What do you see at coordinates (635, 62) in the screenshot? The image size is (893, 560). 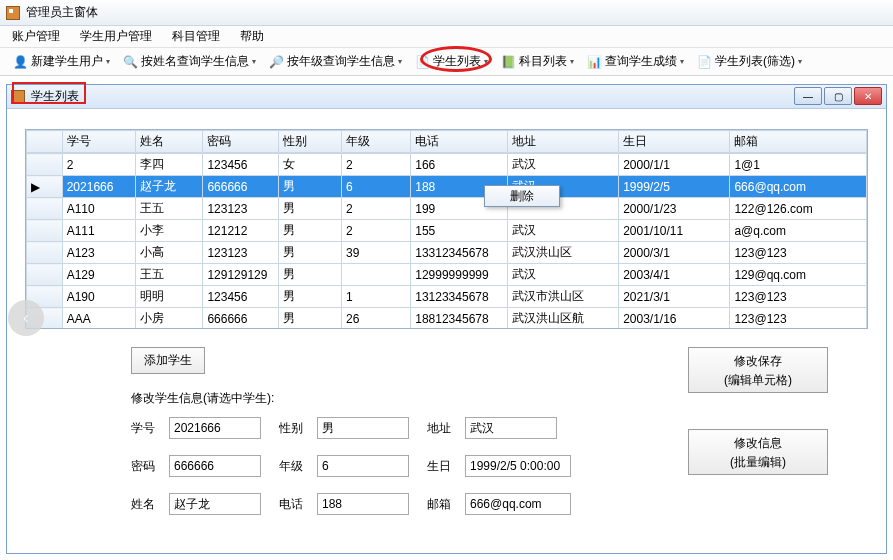 I see `toolbar-item-5: 📊查询学生成绩▾` at bounding box center [635, 62].